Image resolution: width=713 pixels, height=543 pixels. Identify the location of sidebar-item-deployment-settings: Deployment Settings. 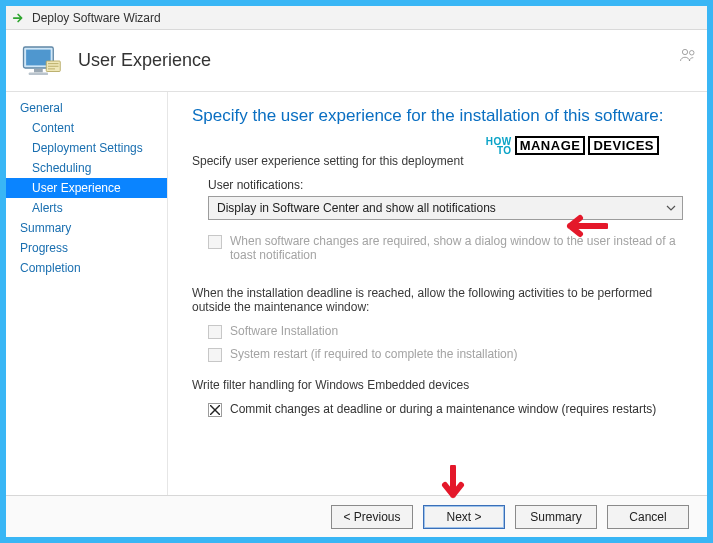
(86, 148).